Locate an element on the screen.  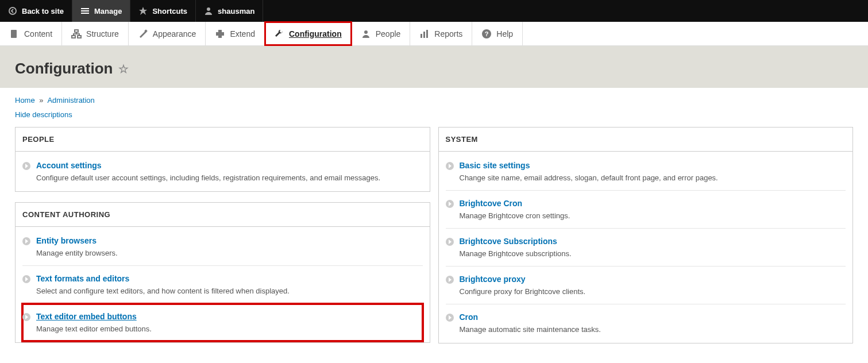
shortcuts-label: Shortcuts is located at coordinates (170, 11).